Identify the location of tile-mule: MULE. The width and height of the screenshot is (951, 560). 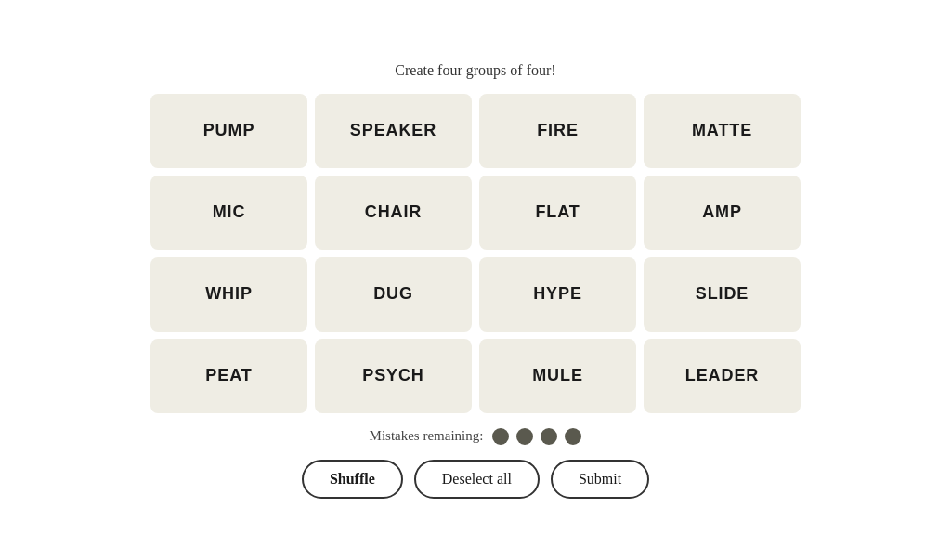
(557, 376).